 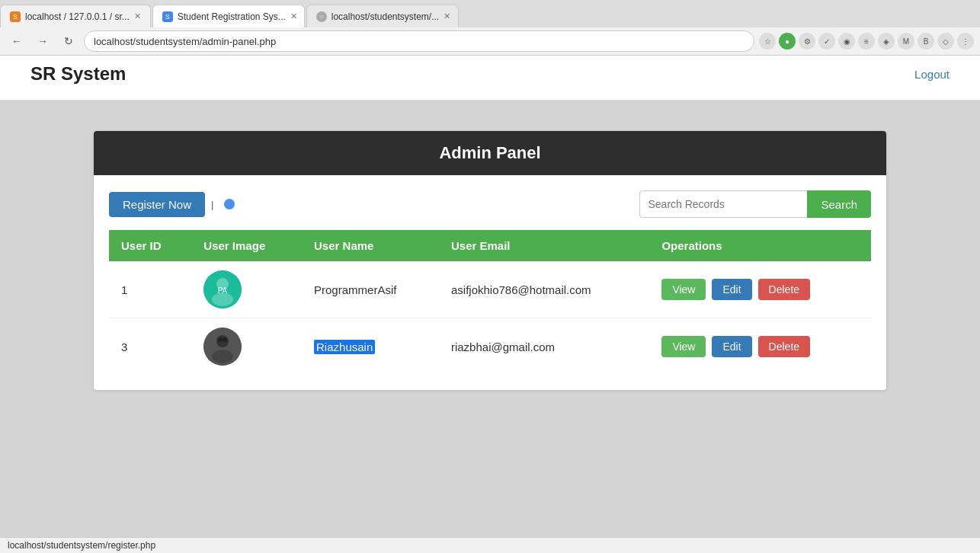 What do you see at coordinates (490, 153) in the screenshot?
I see `panel-header: Admin Panel` at bounding box center [490, 153].